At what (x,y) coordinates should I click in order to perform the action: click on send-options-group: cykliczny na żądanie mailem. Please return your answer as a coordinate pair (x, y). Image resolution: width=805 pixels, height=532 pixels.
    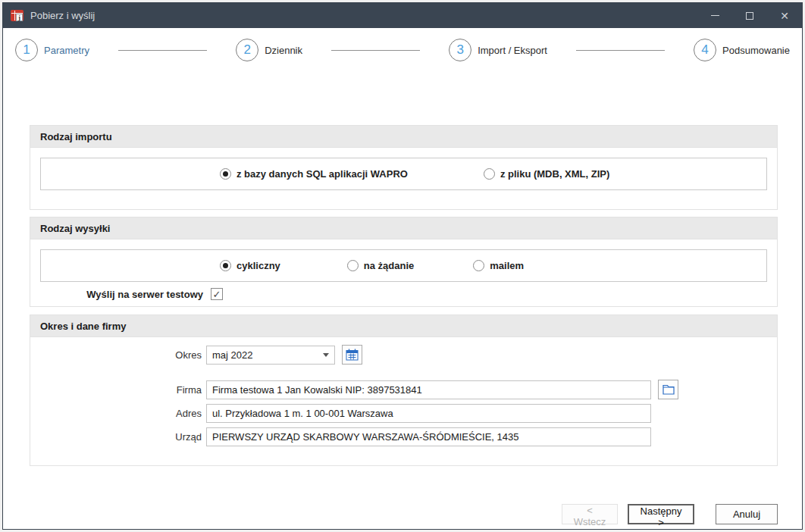
    Looking at the image, I should click on (403, 265).